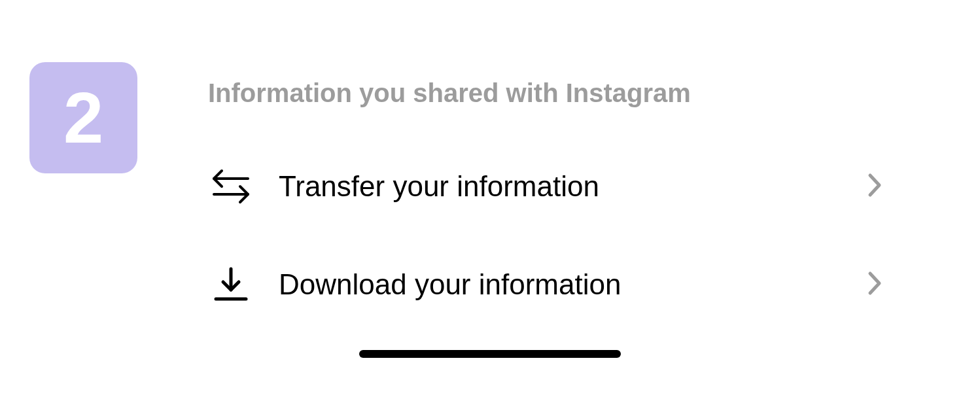 The width and height of the screenshot is (980, 420). What do you see at coordinates (490, 354) in the screenshot?
I see `home-indicator` at bounding box center [490, 354].